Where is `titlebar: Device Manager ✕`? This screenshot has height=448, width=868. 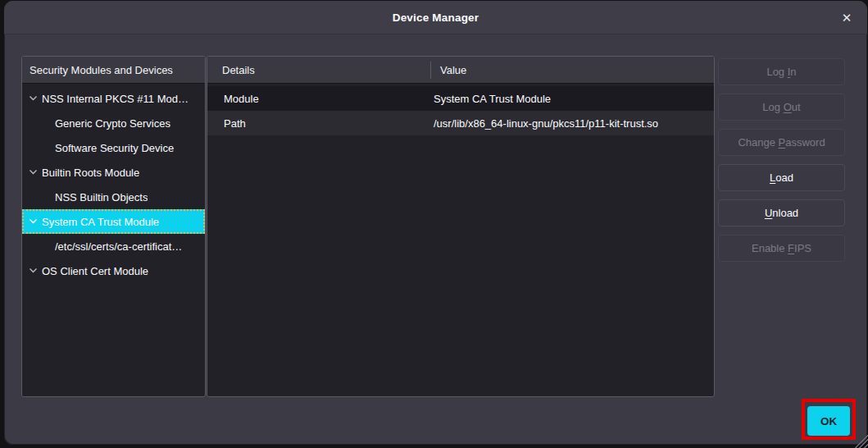
titlebar: Device Manager ✕ is located at coordinates (436, 18).